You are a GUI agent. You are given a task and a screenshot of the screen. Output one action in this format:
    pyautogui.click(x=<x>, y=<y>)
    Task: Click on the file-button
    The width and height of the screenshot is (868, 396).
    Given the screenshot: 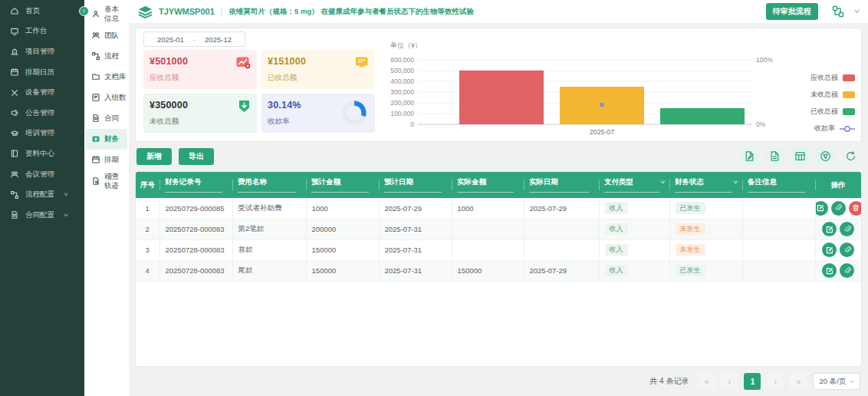 What is the action you would take?
    pyautogui.click(x=774, y=157)
    